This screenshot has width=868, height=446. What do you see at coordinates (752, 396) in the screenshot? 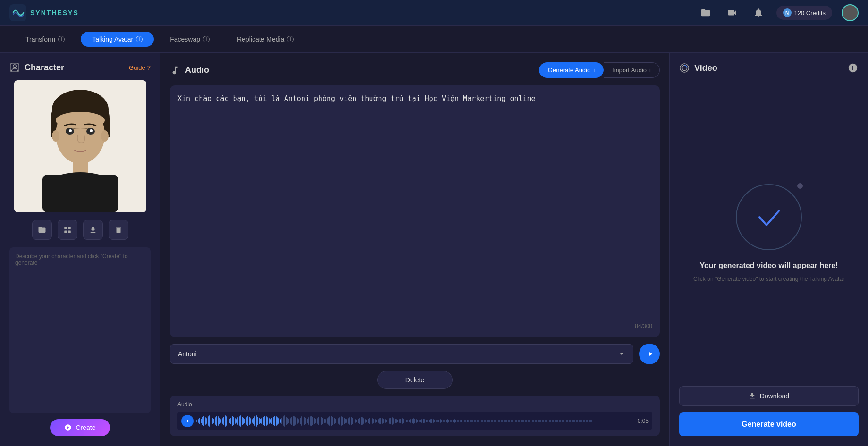
I see `download-btn-icon` at bounding box center [752, 396].